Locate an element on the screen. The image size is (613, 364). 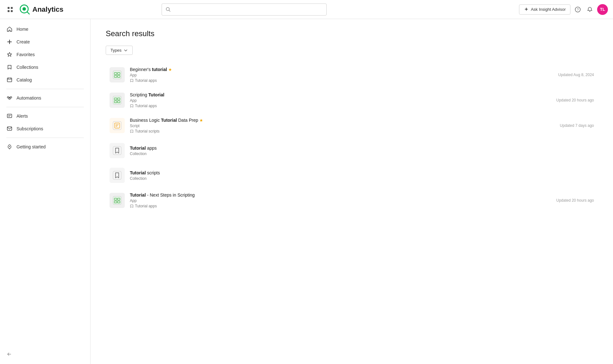
types-filter-button: Types is located at coordinates (119, 50).